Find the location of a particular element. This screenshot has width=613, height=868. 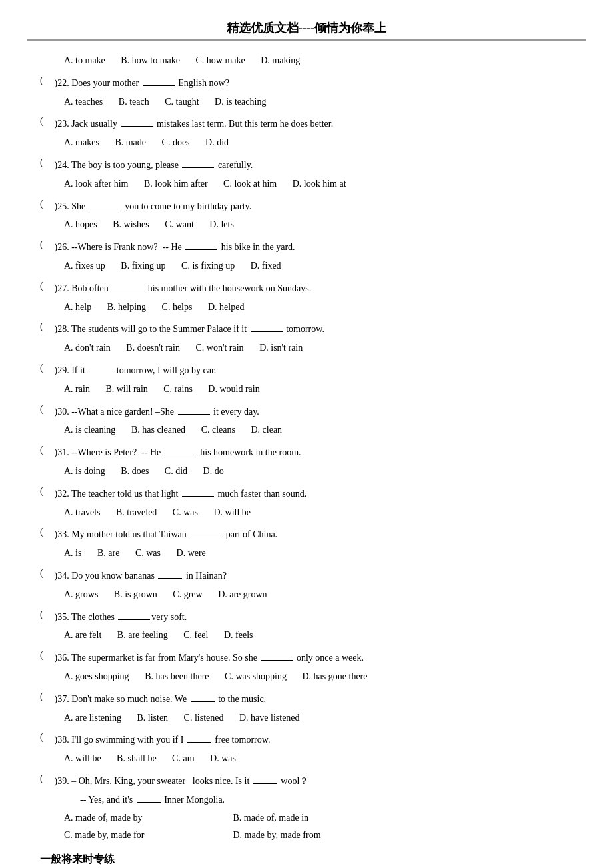

option-item: A. rain is located at coordinates (77, 389).